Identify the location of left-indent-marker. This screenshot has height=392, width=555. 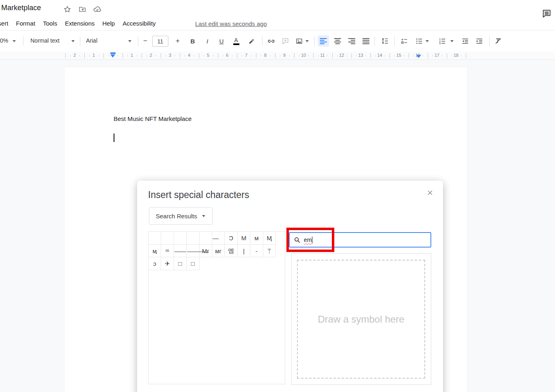
(113, 55).